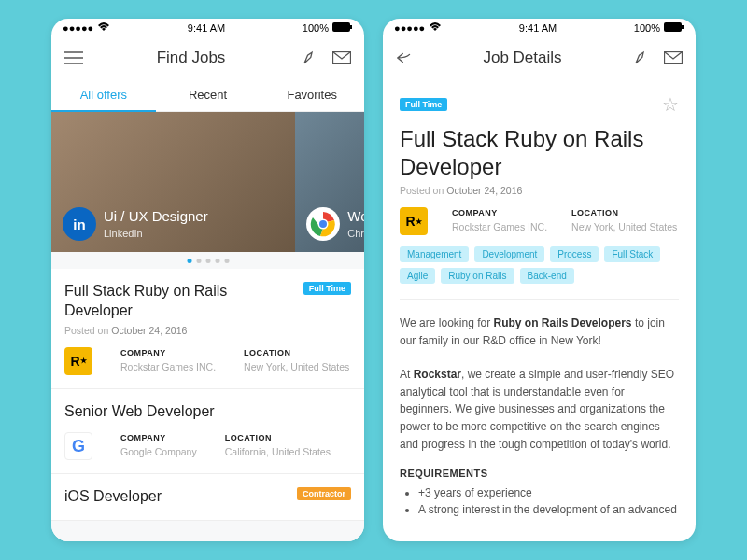 The height and width of the screenshot is (560, 747). What do you see at coordinates (356, 233) in the screenshot?
I see `slide-sub: Chro` at bounding box center [356, 233].